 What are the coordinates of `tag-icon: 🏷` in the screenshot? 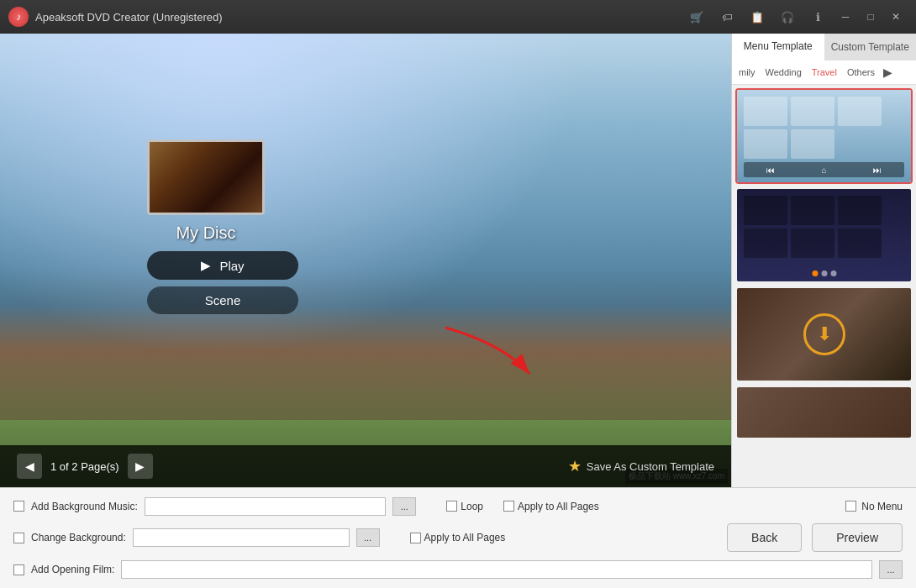 It's located at (727, 17).